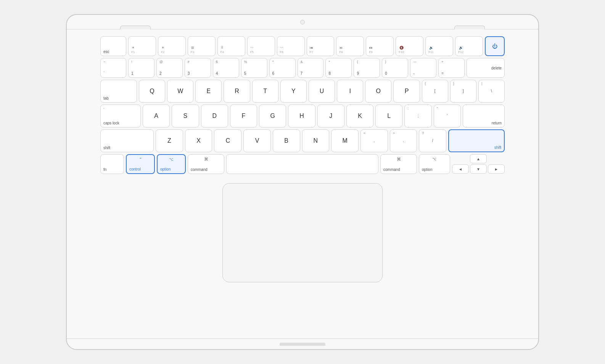 The image size is (605, 364). What do you see at coordinates (302, 116) in the screenshot?
I see `asdf-row: • caps lock A S D F G H J` at bounding box center [302, 116].